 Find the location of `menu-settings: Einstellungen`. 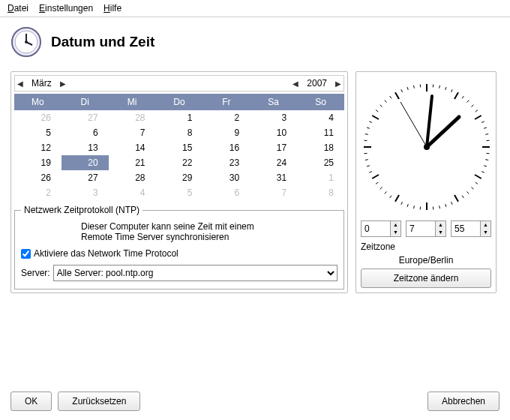

menu-settings: Einstellungen is located at coordinates (66, 8).